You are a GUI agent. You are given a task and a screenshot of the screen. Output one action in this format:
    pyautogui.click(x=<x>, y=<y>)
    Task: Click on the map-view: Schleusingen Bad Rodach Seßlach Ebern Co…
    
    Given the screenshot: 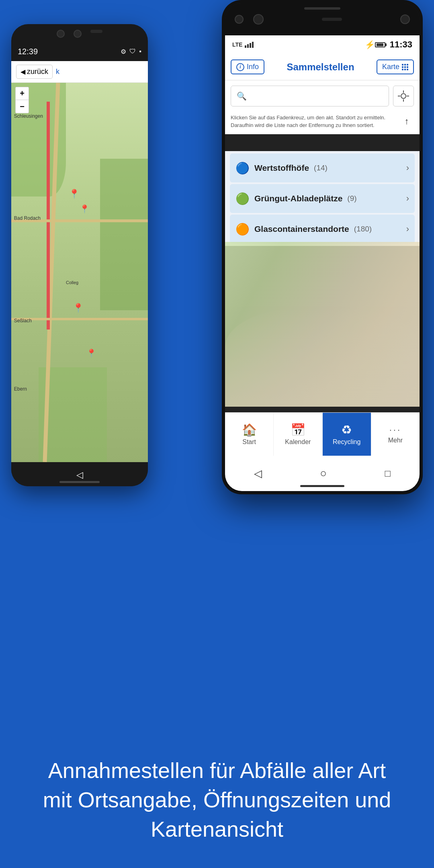 What is the action you would take?
    pyautogui.click(x=80, y=272)
    